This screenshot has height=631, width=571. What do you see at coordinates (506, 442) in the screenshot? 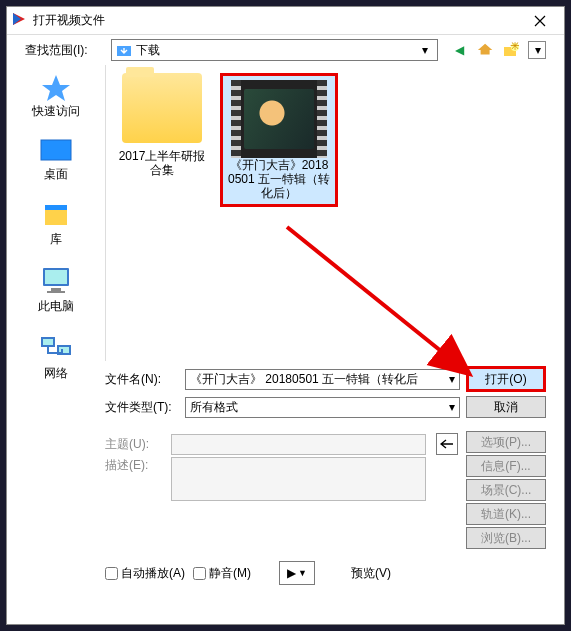
I see `options-button: 选项(P)...` at bounding box center [506, 442].